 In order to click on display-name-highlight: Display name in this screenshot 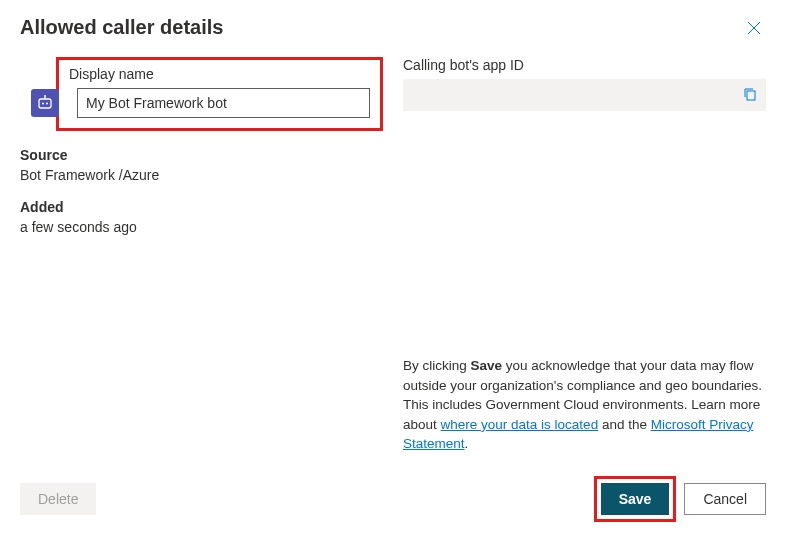, I will do `click(220, 94)`.